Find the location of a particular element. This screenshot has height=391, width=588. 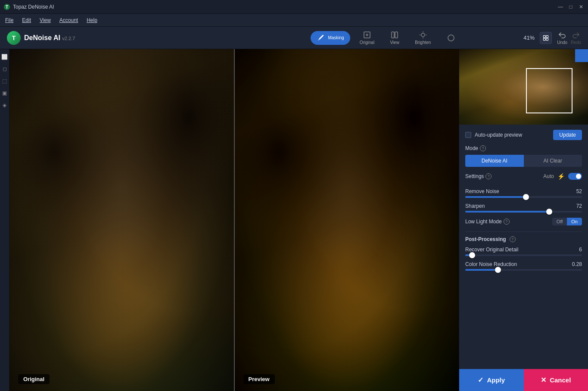

remove-noise-thumb is located at coordinates (526, 197).